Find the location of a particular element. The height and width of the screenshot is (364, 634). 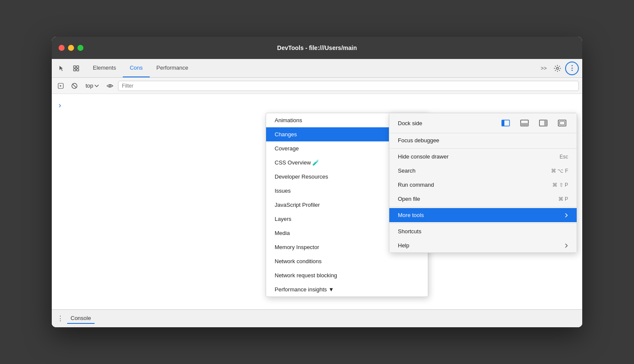

right-menu-search: Search ⌘ ⌥ F is located at coordinates (483, 171).